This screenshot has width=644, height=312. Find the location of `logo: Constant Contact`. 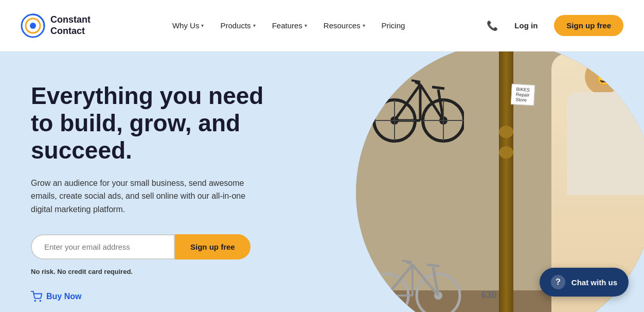

logo: Constant Contact is located at coordinates (56, 26).